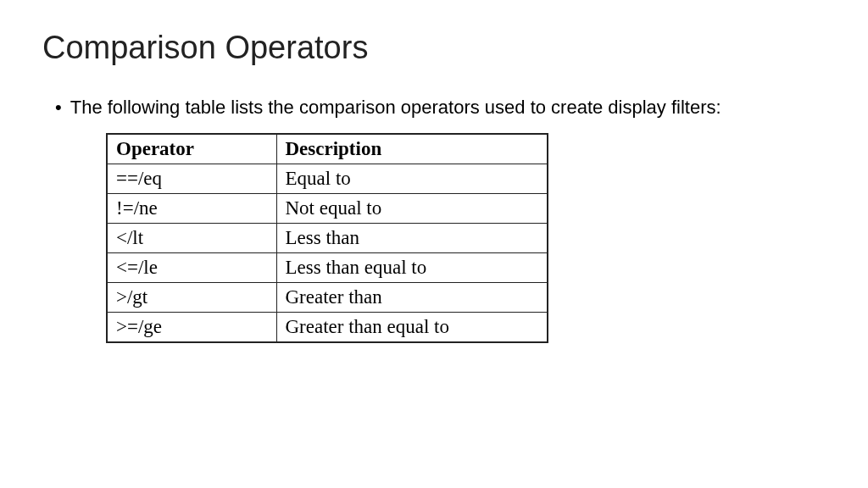 The image size is (868, 488). I want to click on cell-operator: <=/le, so click(192, 268).